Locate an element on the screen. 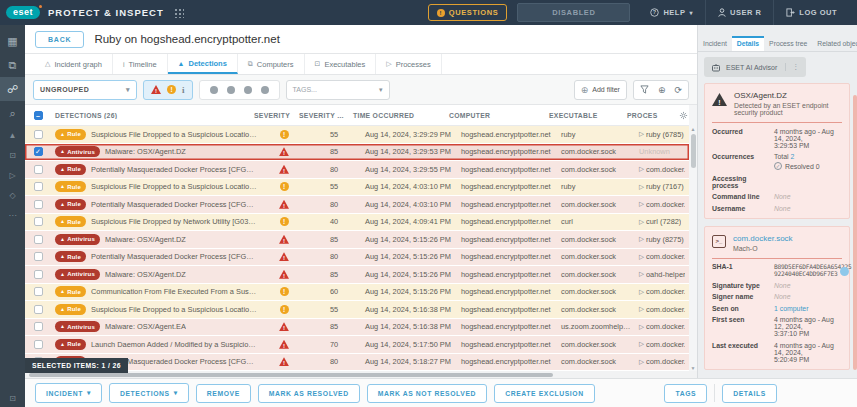  process-name: curl (7282) is located at coordinates (664, 222).